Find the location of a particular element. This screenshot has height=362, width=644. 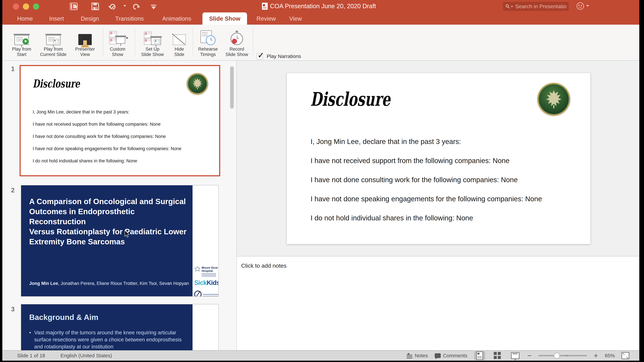

window-title: COA Presentation June 20, 2020 Draft is located at coordinates (323, 6).